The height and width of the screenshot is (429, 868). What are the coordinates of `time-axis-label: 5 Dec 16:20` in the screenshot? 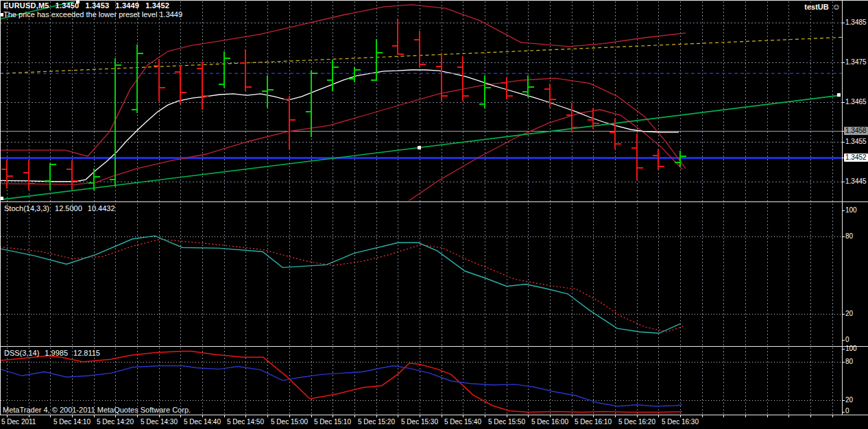 It's located at (637, 422).